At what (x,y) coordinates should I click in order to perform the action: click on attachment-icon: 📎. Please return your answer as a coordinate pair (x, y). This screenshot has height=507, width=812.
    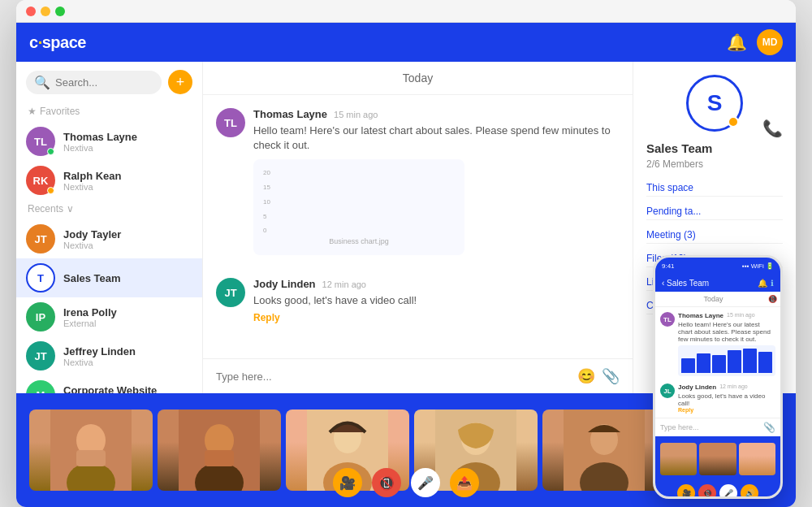
    Looking at the image, I should click on (611, 376).